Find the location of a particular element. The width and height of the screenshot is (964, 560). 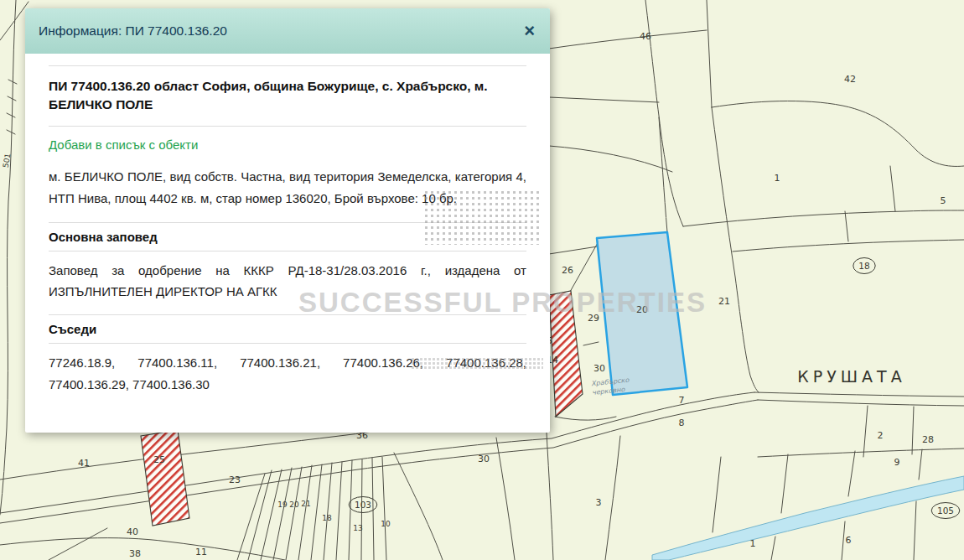

map-label: 13 is located at coordinates (357, 528).